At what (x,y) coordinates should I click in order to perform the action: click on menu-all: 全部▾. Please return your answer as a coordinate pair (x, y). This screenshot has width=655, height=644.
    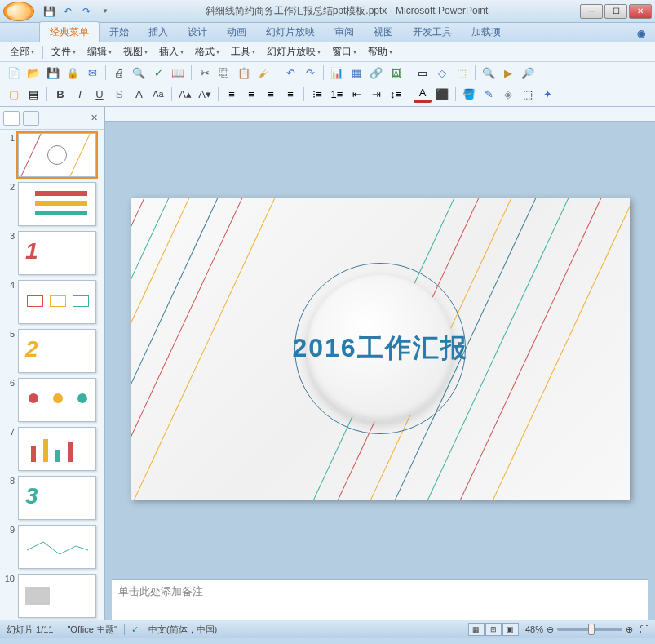
    Looking at the image, I should click on (22, 52).